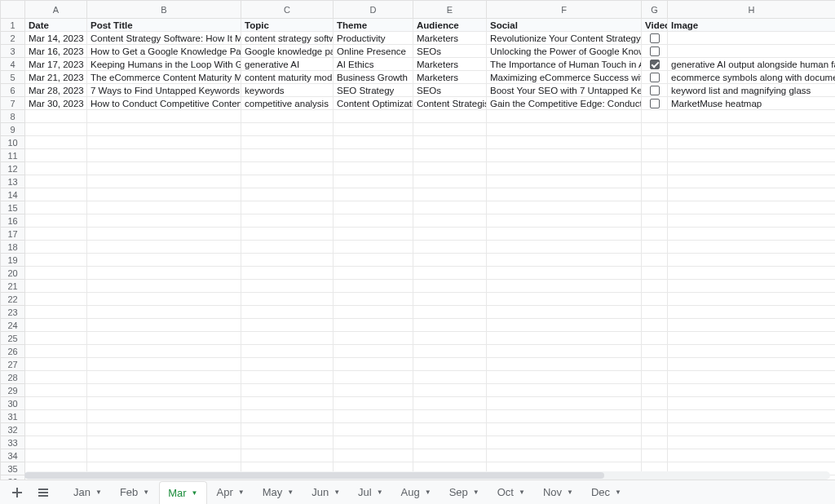 Image resolution: width=835 pixels, height=504 pixels. What do you see at coordinates (165, 25) in the screenshot?
I see `header-cell-post_title: Post Title` at bounding box center [165, 25].